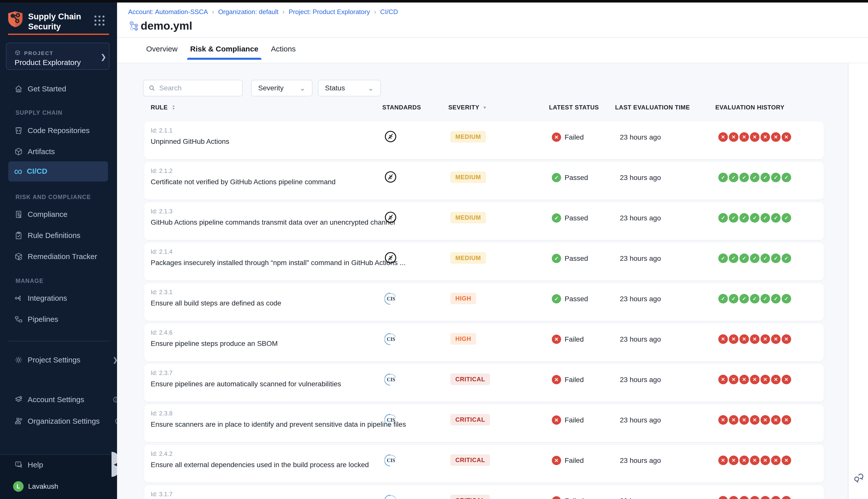 The image size is (868, 499). I want to click on sidebar-item-project-settings: Project Settings ❯, so click(62, 360).